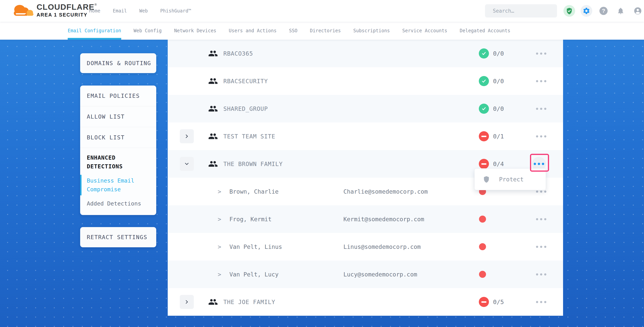 The image size is (644, 327). I want to click on tab-sso: SSO, so click(293, 31).